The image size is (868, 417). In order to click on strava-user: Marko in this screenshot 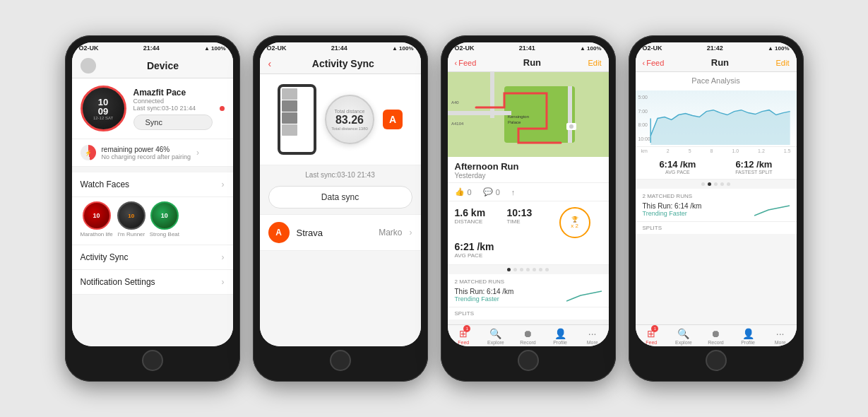, I will do `click(390, 233)`.